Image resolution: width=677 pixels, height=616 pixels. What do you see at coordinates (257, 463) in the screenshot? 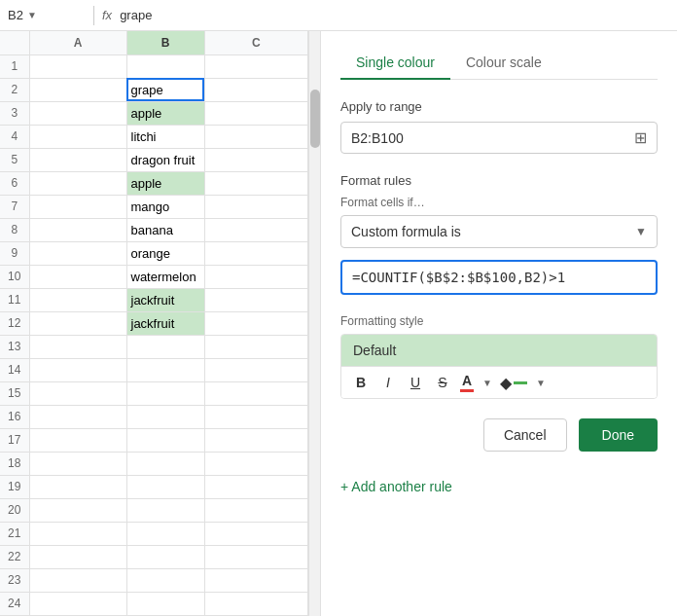
I see `cell-c18` at bounding box center [257, 463].